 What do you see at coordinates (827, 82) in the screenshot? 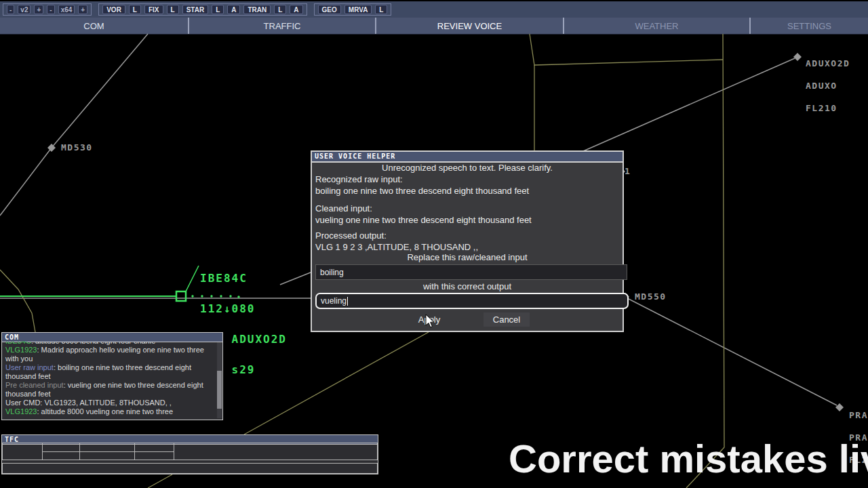
I see `waypoint-label-aduxo: ADUXO2D ADUXO FL210` at bounding box center [827, 82].